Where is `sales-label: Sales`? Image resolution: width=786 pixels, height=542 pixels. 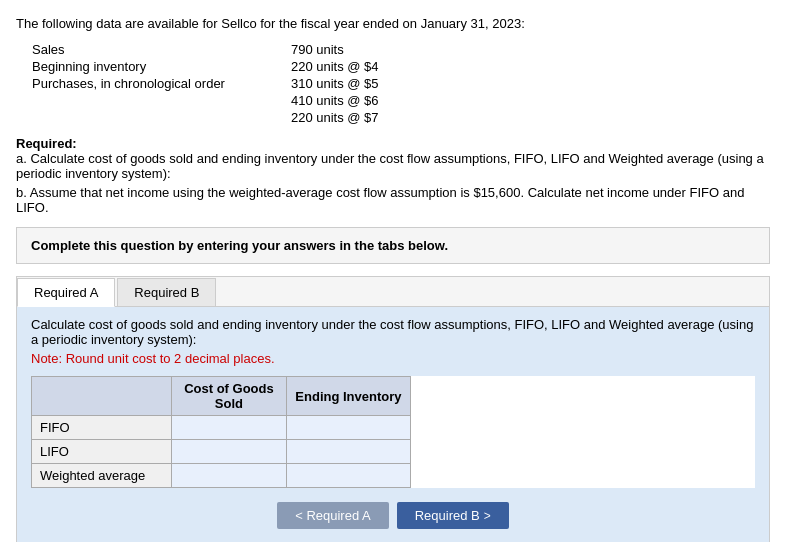
sales-label: Sales is located at coordinates (132, 50).